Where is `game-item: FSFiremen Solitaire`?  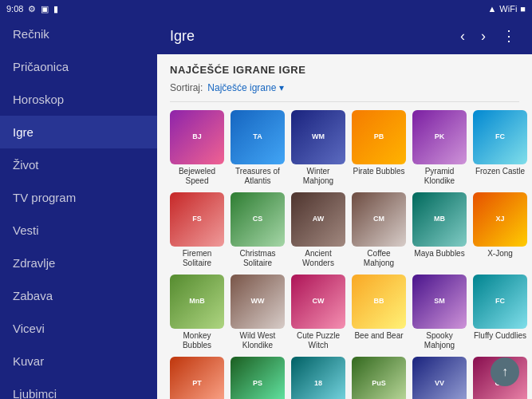 game-item: FSFiremen Solitaire is located at coordinates (197, 230).